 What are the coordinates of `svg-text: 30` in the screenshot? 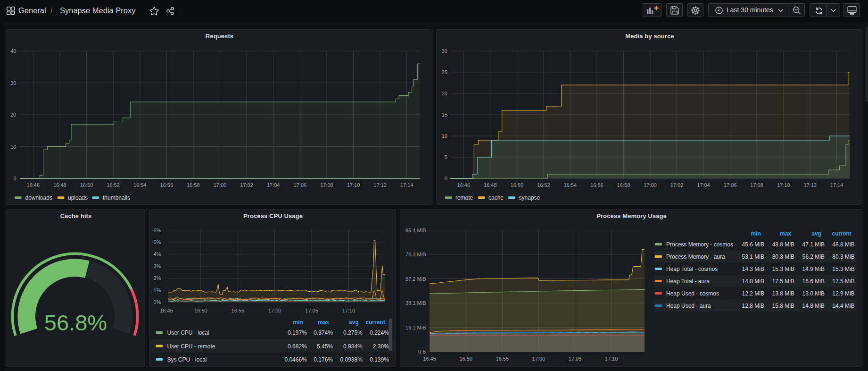 It's located at (13, 83).